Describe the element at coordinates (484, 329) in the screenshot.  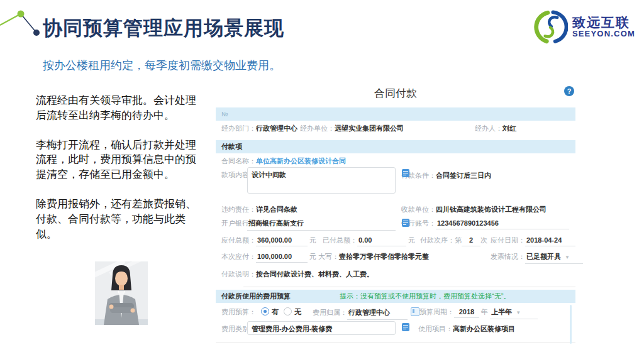
I see `budget-project-value: 高新办公区装修项目` at that location.